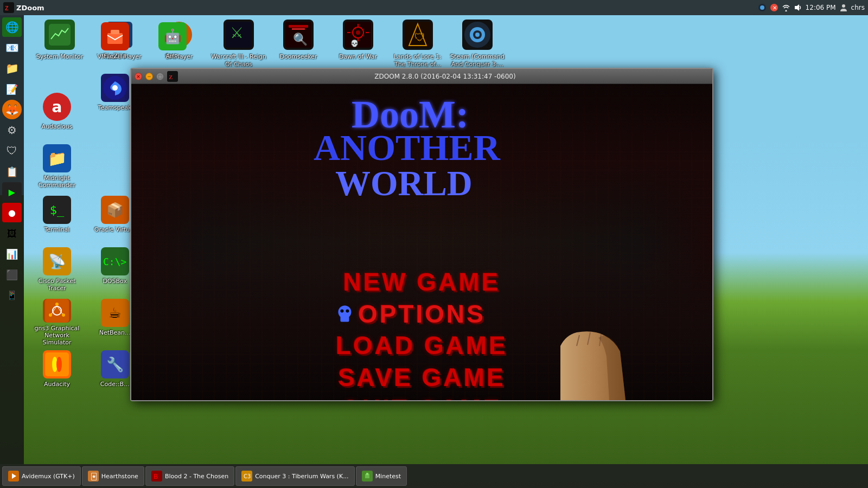 This screenshot has width=868, height=488. I want to click on sidebar-icon-firefox: 🦊, so click(12, 110).